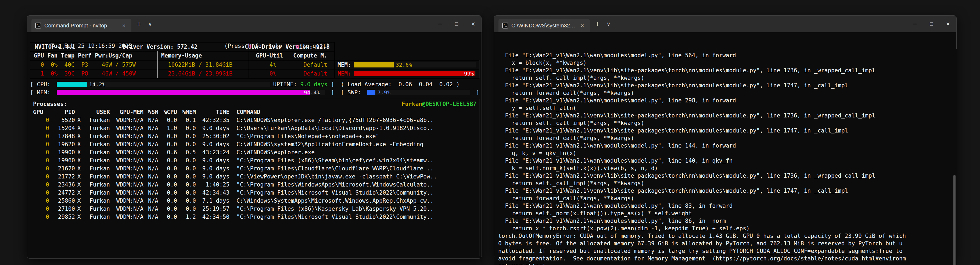  I want to click on key-q: q, so click(298, 46).